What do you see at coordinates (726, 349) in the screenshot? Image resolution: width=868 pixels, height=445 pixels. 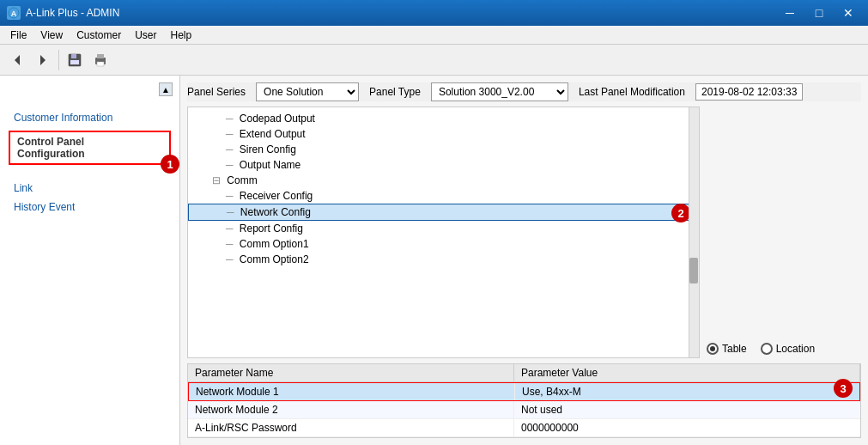 I see `radio-table: Table` at bounding box center [726, 349].